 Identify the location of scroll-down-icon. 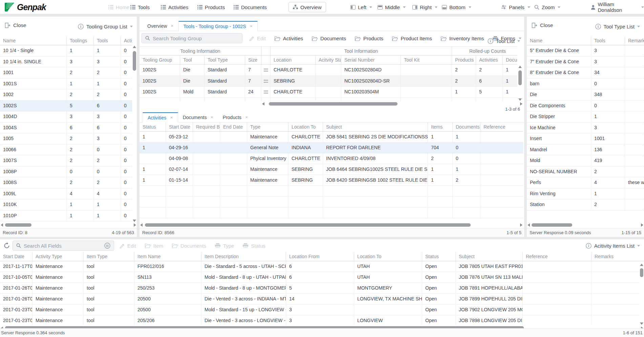
(520, 99).